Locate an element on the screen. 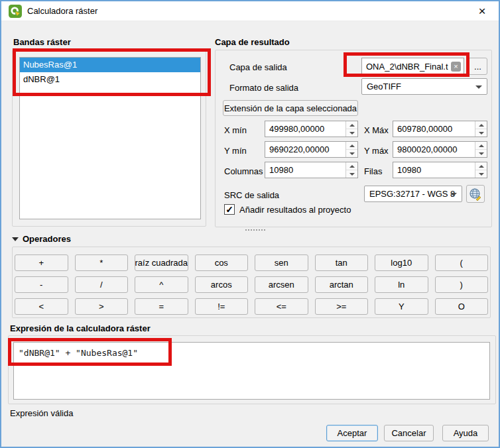  accept-button: Aceptar is located at coordinates (352, 433).